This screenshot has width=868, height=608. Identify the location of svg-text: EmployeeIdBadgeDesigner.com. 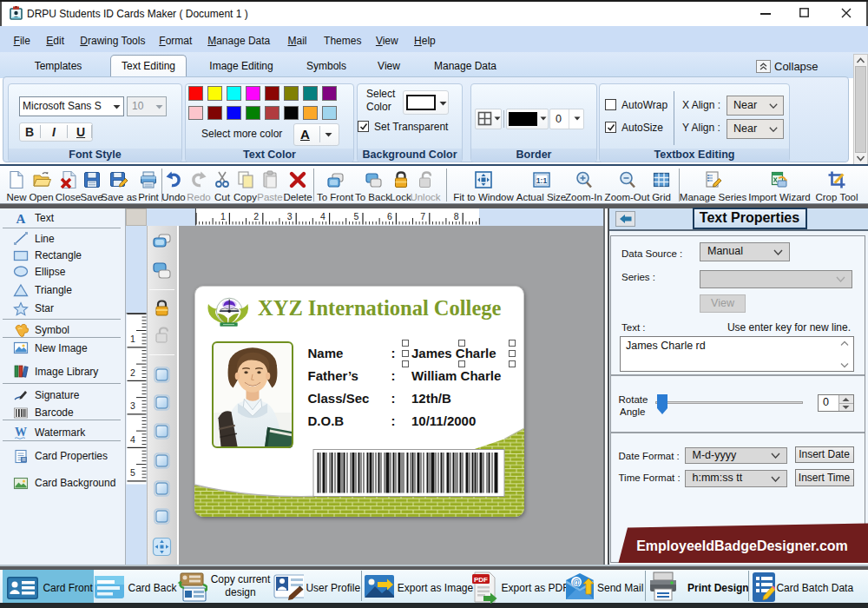
(742, 545).